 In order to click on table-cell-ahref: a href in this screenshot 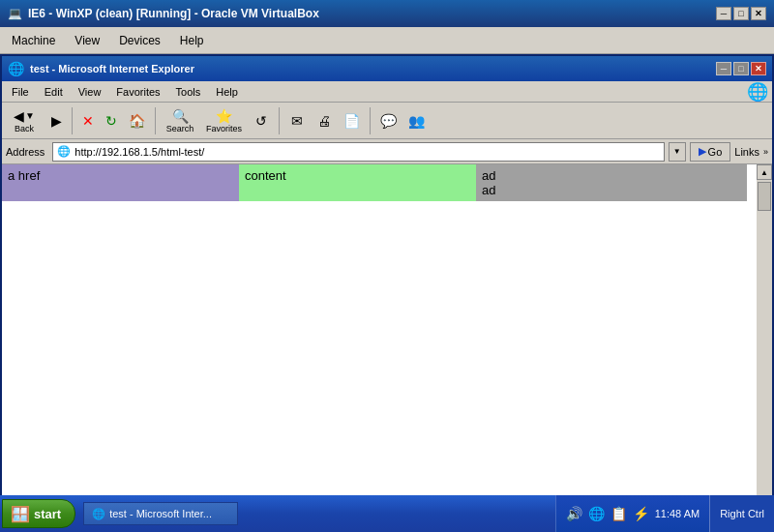, I will do `click(120, 178)`.